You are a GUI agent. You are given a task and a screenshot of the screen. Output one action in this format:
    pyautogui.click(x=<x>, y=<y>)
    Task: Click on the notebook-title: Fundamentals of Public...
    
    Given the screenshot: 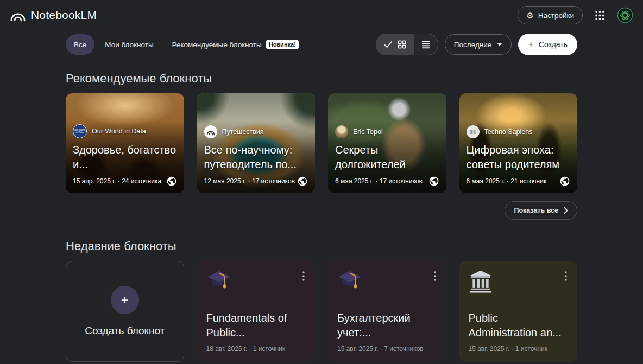 What is the action you would take?
    pyautogui.click(x=256, y=325)
    